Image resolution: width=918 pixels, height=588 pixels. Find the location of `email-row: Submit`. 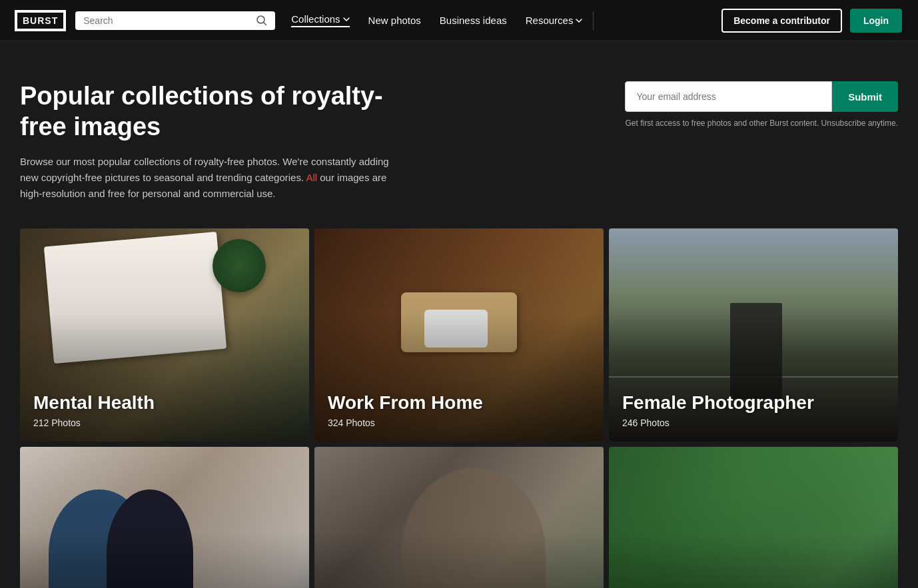

email-row: Submit is located at coordinates (761, 97).